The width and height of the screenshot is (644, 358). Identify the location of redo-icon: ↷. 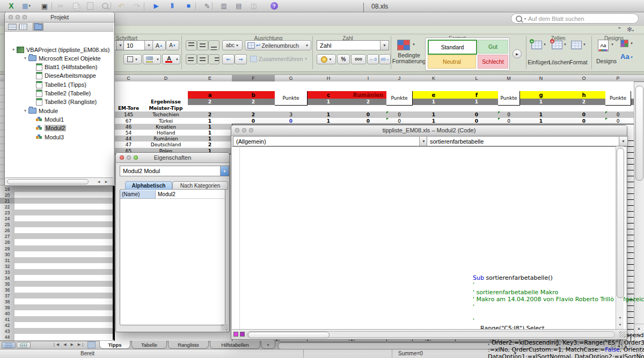
(137, 6).